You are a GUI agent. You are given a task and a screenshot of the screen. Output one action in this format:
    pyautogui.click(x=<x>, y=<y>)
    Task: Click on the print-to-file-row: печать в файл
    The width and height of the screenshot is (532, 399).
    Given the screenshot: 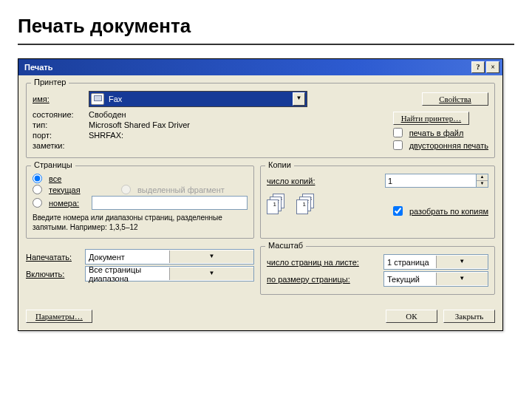 What is the action you would take?
    pyautogui.click(x=429, y=133)
    